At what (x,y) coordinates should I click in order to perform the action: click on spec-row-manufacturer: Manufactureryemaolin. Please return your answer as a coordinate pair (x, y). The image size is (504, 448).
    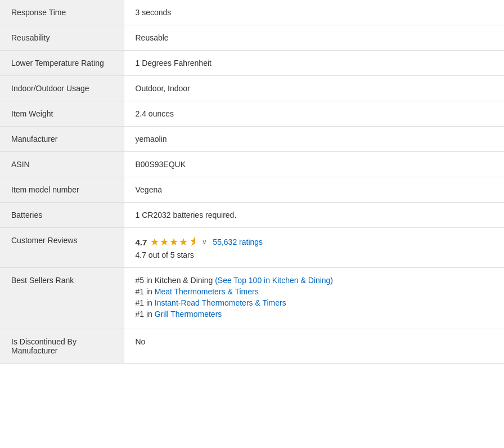
    Looking at the image, I should click on (252, 140).